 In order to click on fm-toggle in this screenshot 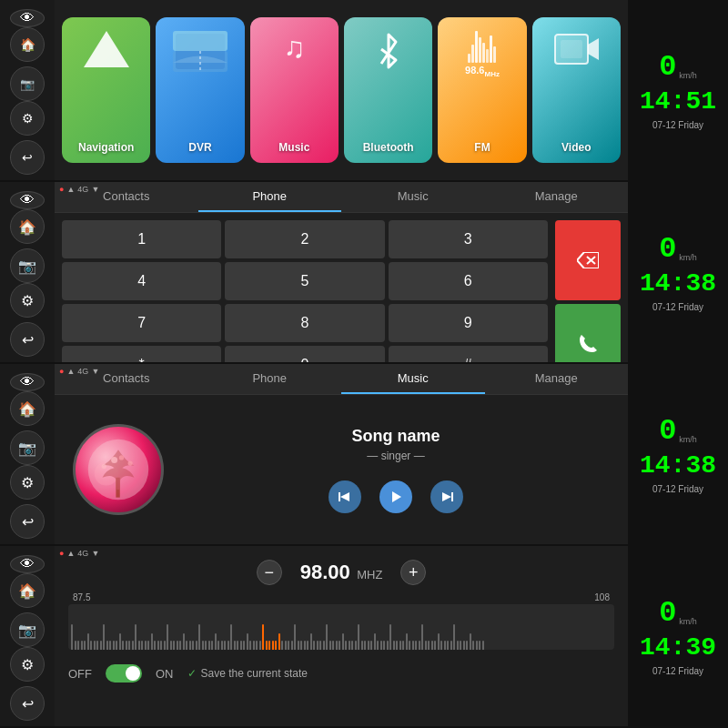, I will do `click(124, 673)`.